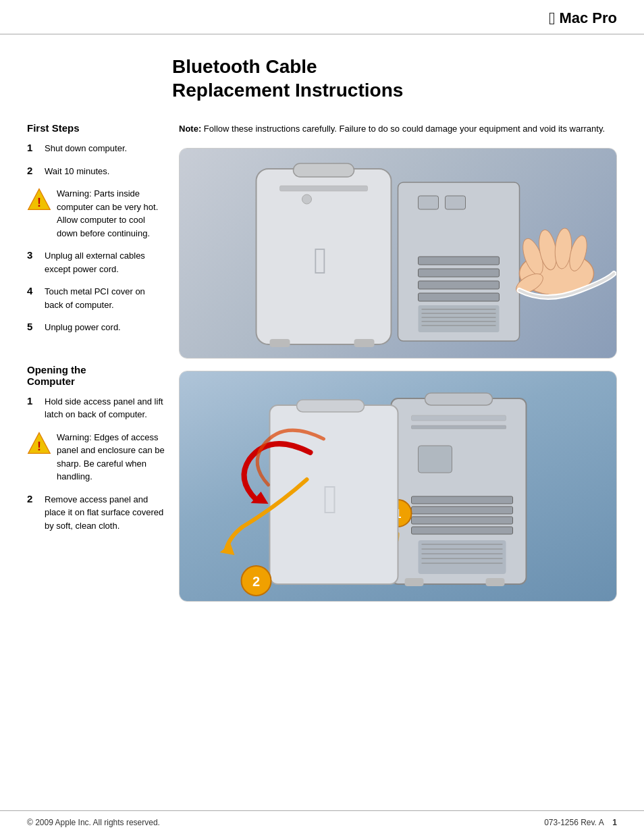 The width and height of the screenshot is (644, 834). Describe the element at coordinates (74, 193) in the screenshot. I see `warning-label-1: Warning:` at that location.